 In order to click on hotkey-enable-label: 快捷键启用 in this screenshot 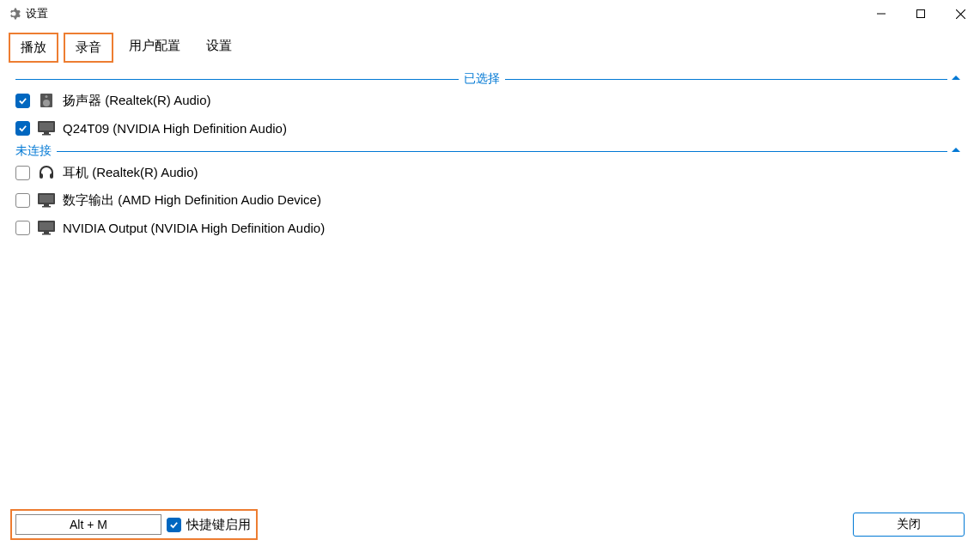, I will do `click(218, 525)`.